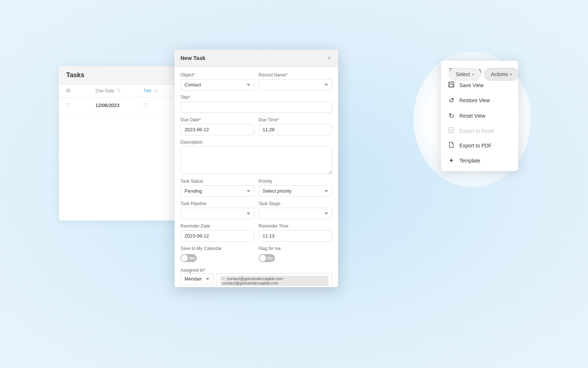 The height and width of the screenshot is (368, 588). I want to click on assigned-row: Member × contact@goinsindercapital.com c…, so click(257, 280).